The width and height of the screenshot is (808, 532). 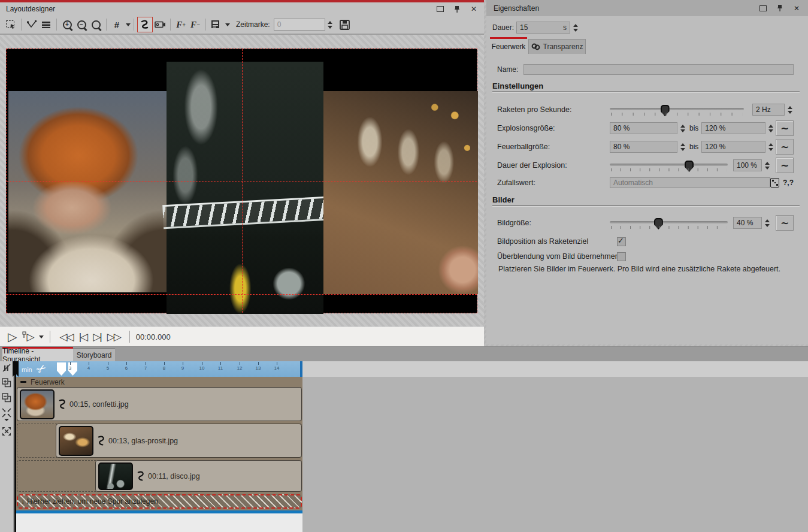 What do you see at coordinates (768, 110) in the screenshot?
I see `raketen-value: 2 Hz` at bounding box center [768, 110].